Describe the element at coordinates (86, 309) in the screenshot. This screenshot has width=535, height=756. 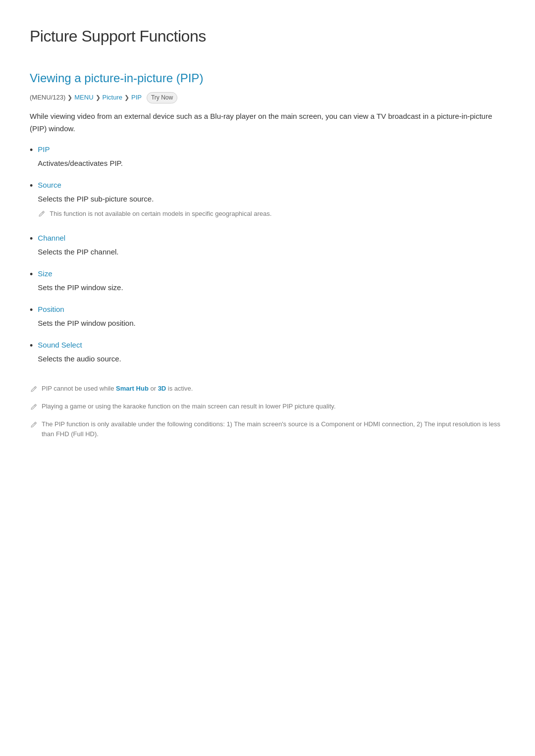
I see `bullet-term-position: Position` at that location.